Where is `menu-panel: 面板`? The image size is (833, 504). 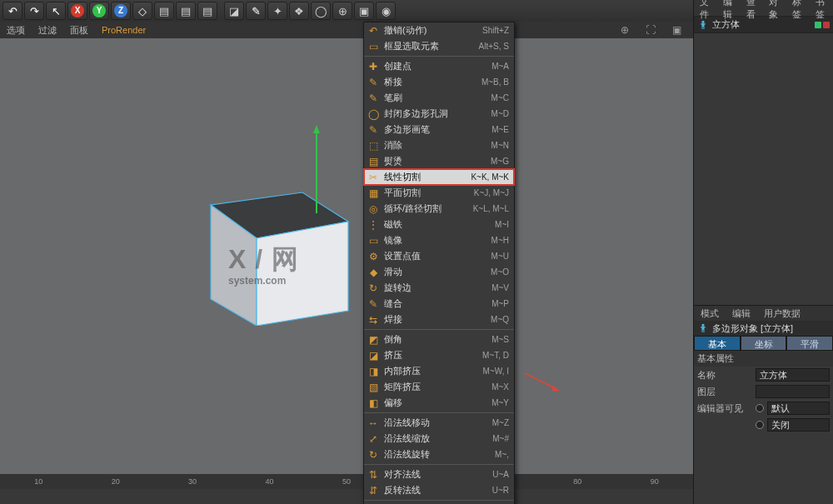
menu-panel: 面板 is located at coordinates (79, 30).